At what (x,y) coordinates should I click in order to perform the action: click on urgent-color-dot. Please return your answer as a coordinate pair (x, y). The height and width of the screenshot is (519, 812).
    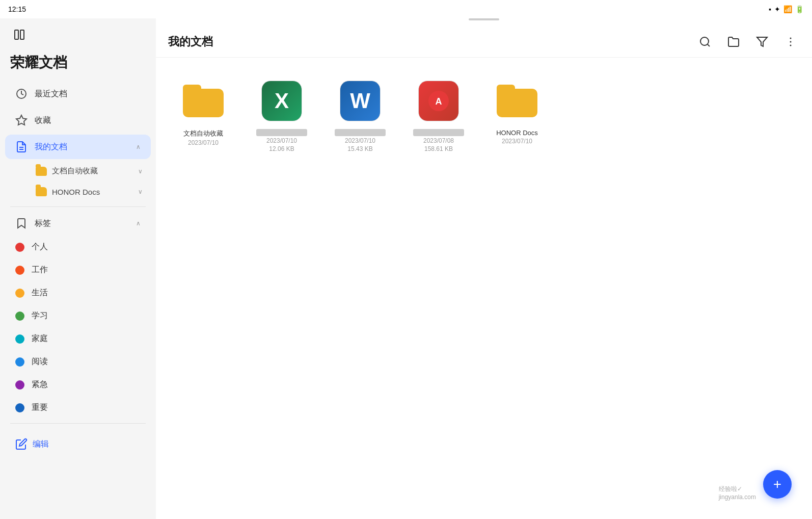
    Looking at the image, I should click on (20, 385).